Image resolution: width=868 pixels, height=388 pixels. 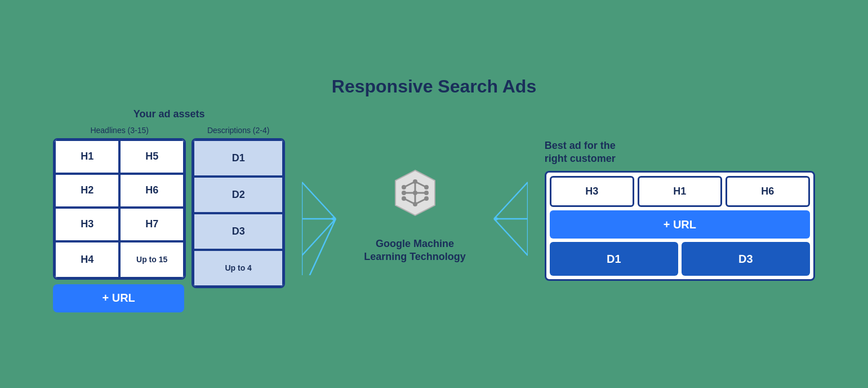 What do you see at coordinates (238, 195) in the screenshot?
I see `desc-d2: D2` at bounding box center [238, 195].